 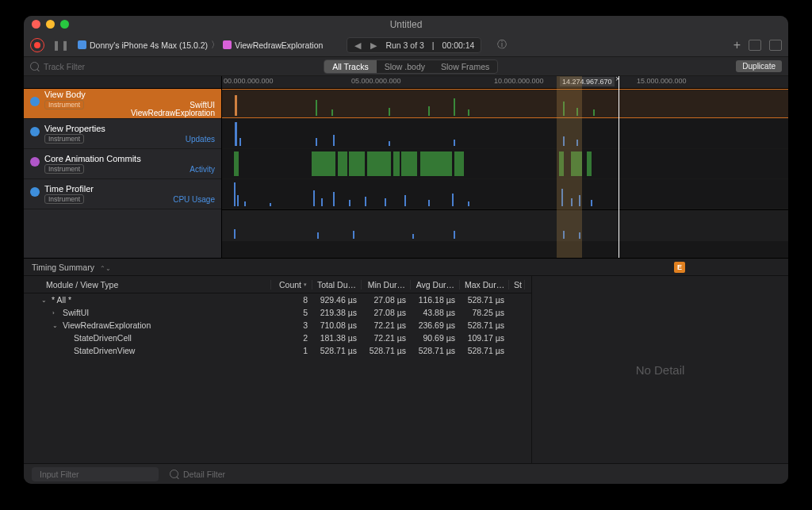 I want to click on prev-run-icon: ◀, so click(x=358, y=45).